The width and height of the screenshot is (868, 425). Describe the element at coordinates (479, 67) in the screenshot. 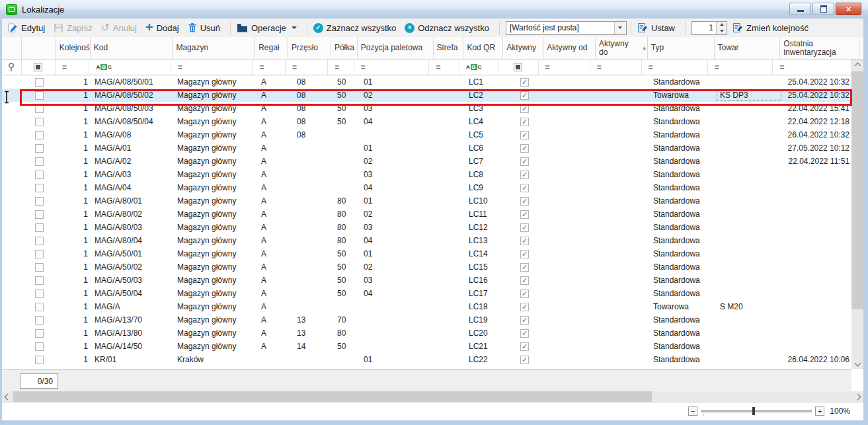

I see `filter-kod-qr: ABC` at that location.